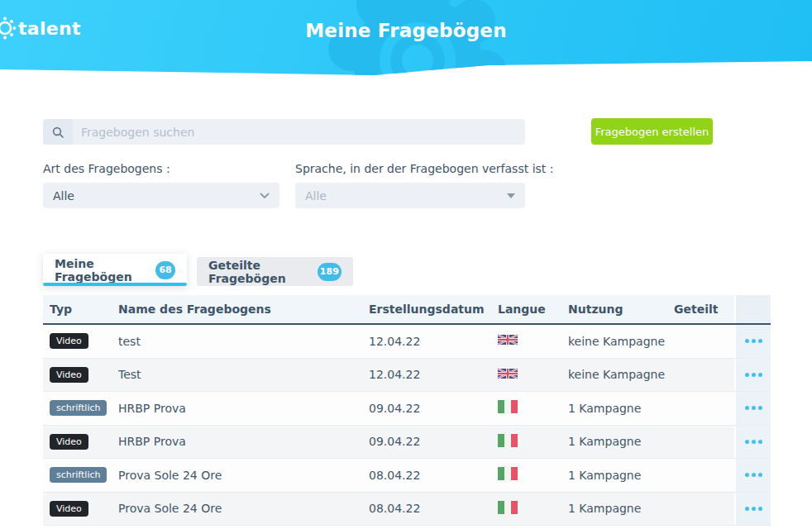 This screenshot has height=529, width=812. I want to click on col-header-language: Langue, so click(533, 309).